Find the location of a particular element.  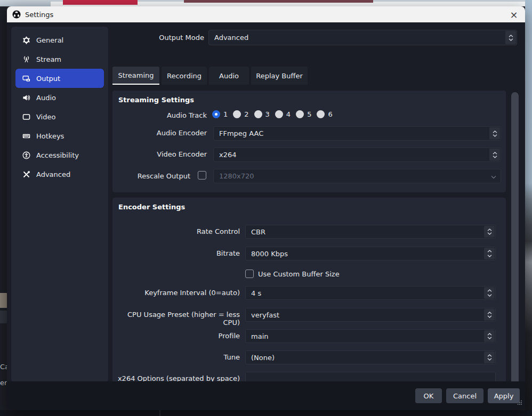

video-encoder-value: x264 is located at coordinates (228, 154).